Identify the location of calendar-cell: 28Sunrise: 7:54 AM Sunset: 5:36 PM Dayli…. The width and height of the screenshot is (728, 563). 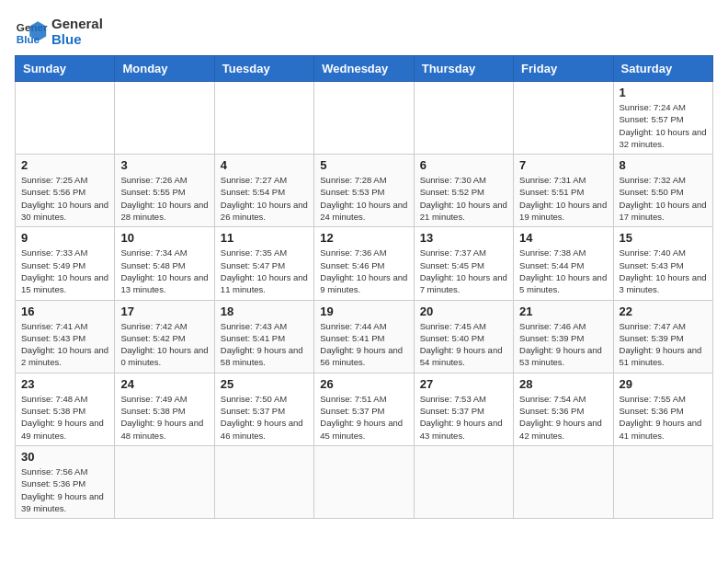
(563, 408).